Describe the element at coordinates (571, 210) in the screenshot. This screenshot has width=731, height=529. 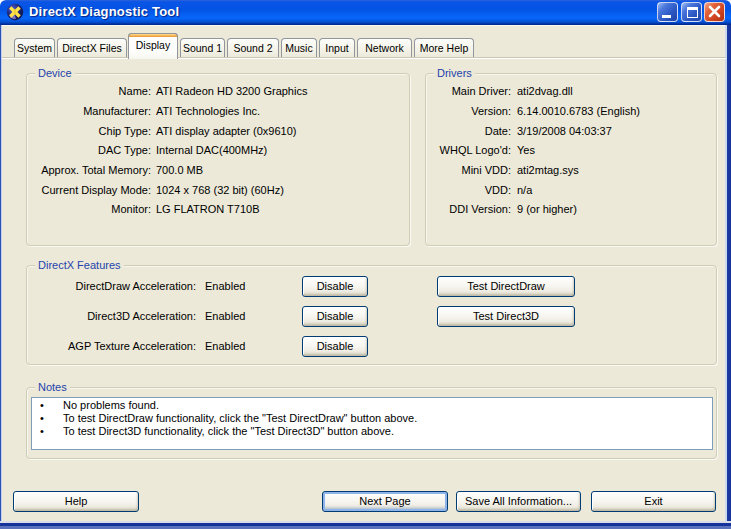
I see `driver-row: DDI Version:9 (or higher)` at that location.